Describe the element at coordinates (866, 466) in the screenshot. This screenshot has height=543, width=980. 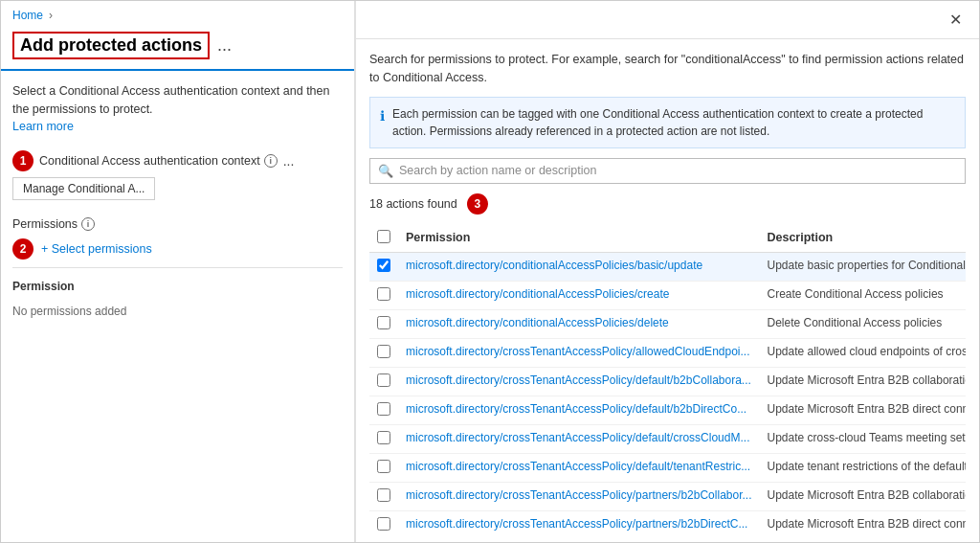
I see `permission-description: Update tenant restrictions of the defaul…` at that location.